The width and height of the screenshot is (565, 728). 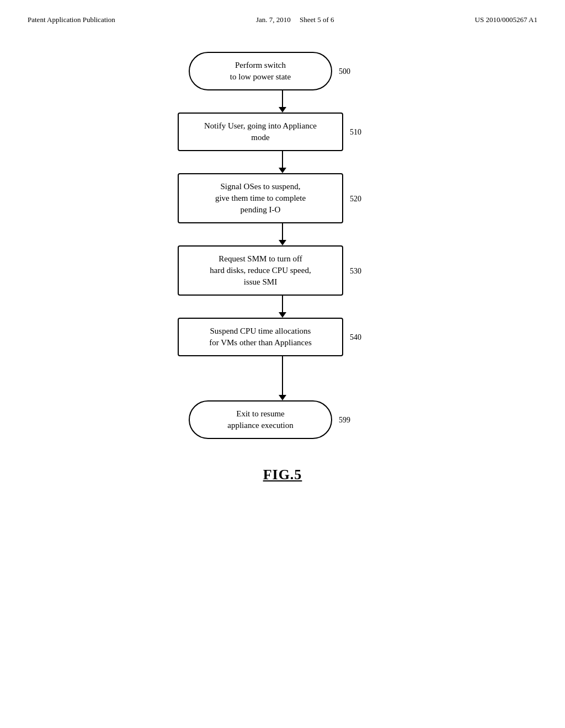 I want to click on node-599: Exit to resumeappliance execution, so click(x=260, y=420).